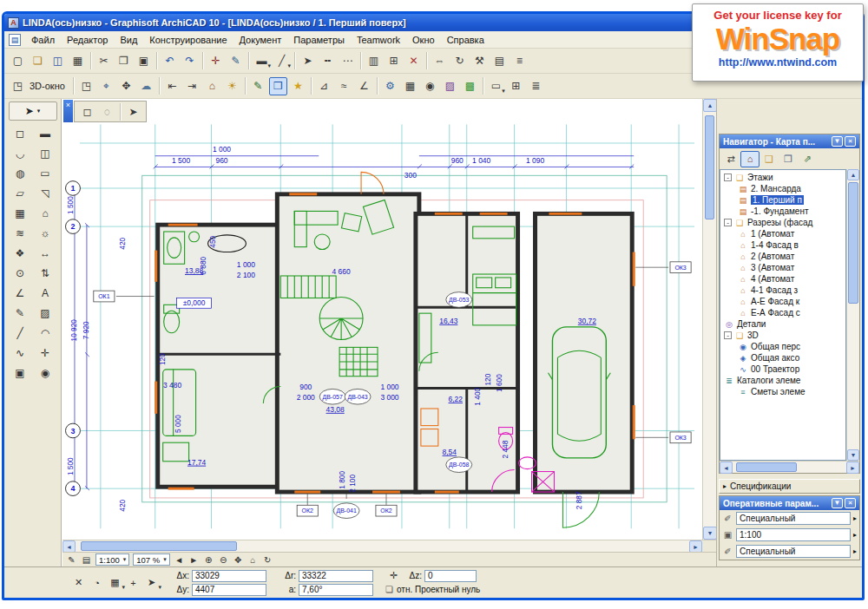 The width and height of the screenshot is (868, 609). I want to click on expand-arrow-icon: ▸, so click(725, 486).